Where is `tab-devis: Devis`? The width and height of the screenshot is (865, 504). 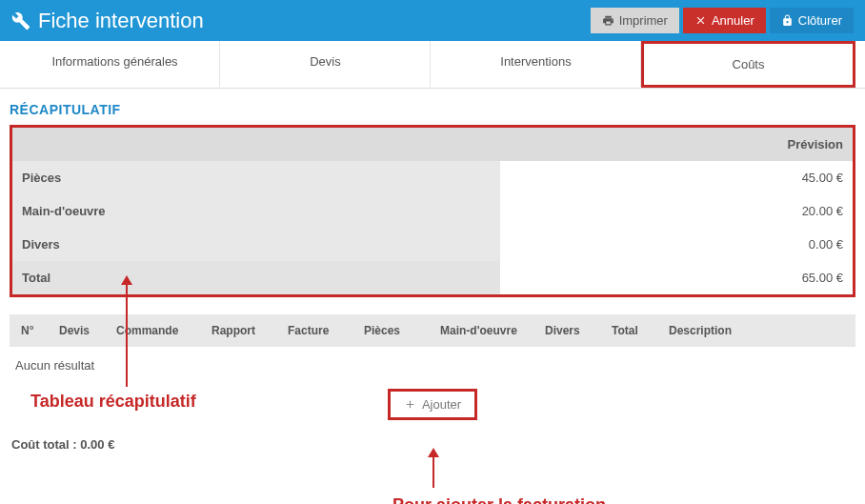 tab-devis: Devis is located at coordinates (326, 65).